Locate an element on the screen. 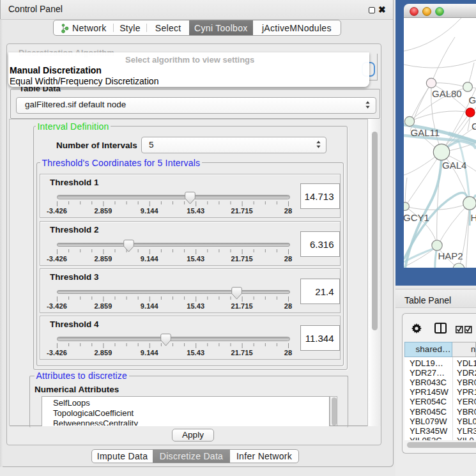 The width and height of the screenshot is (476, 476). svg-text: GAL11 is located at coordinates (426, 133).